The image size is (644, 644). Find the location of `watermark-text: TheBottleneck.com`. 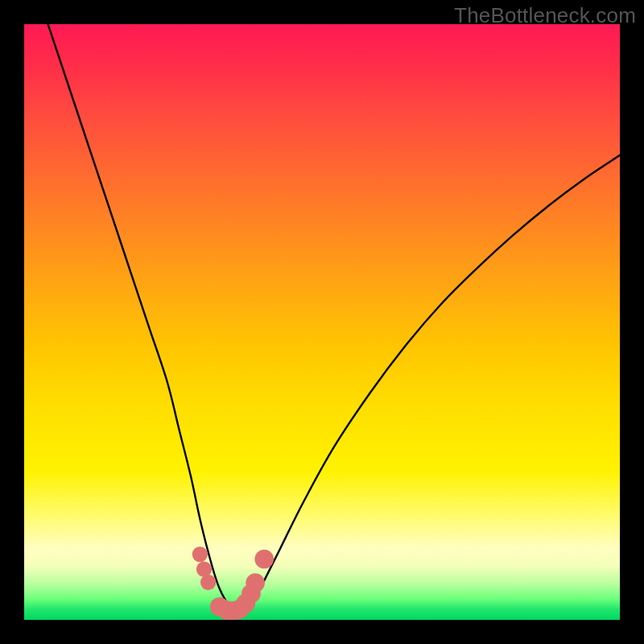

watermark-text: TheBottleneck.com is located at coordinates (545, 16).